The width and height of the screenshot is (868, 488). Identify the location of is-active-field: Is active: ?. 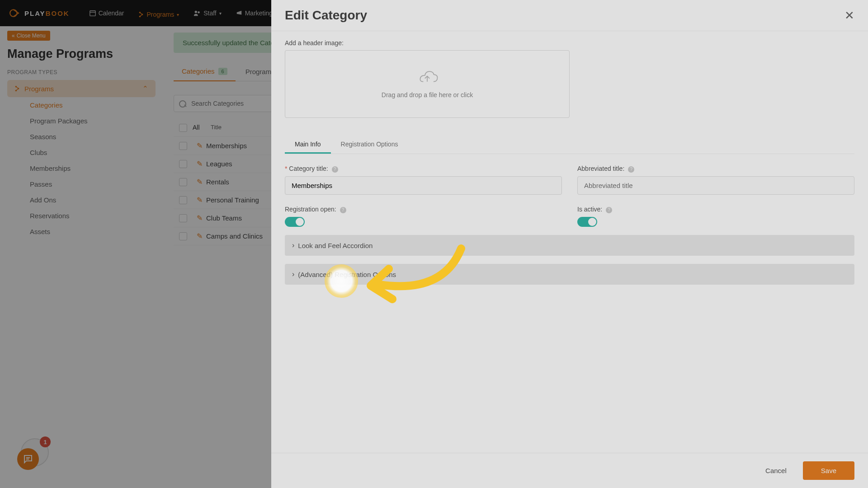
(716, 216).